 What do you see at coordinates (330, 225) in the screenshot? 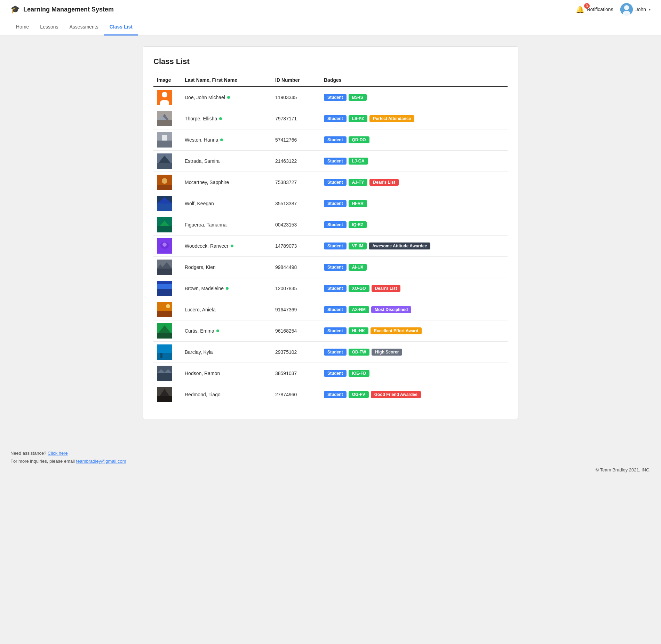
I see `table-row: Figueroa, Tamanna00423153StudentIQ-RZ` at bounding box center [330, 225].